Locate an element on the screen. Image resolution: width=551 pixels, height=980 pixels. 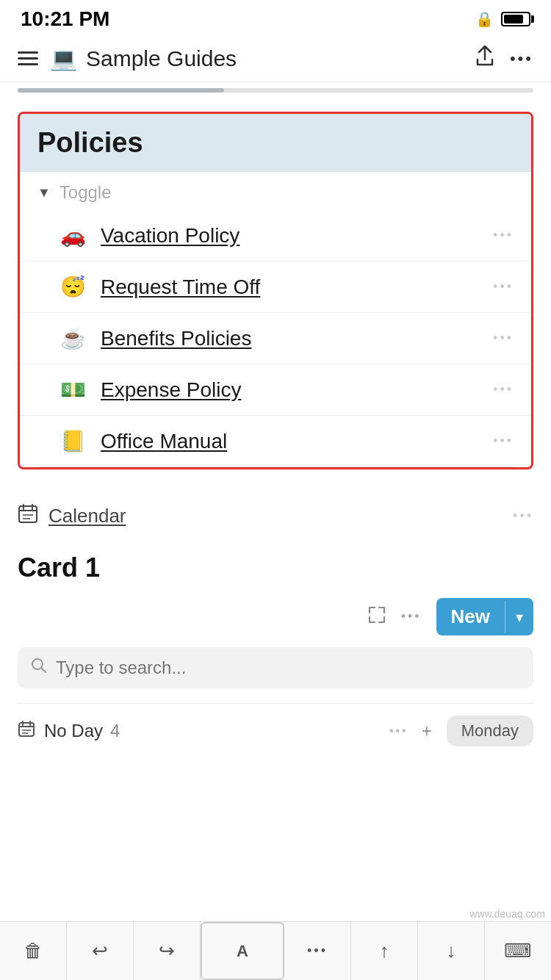
scroll-thumb is located at coordinates (120, 90).